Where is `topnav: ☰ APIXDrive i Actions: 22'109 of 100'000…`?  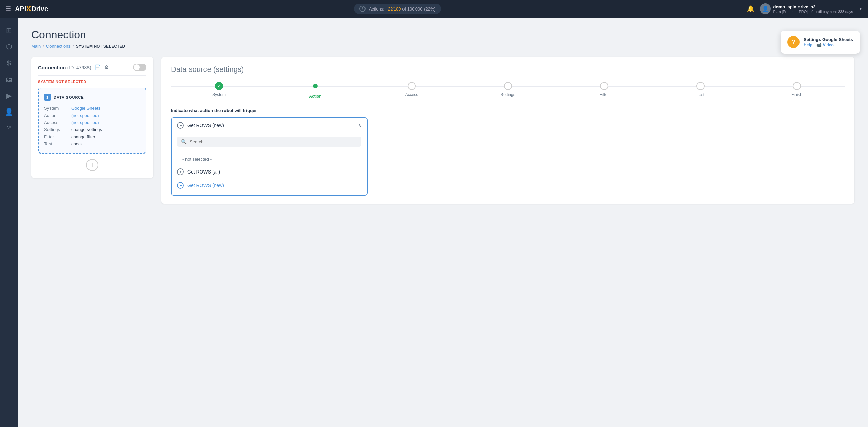 topnav: ☰ APIXDrive i Actions: 22'109 of 100'000… is located at coordinates (434, 9).